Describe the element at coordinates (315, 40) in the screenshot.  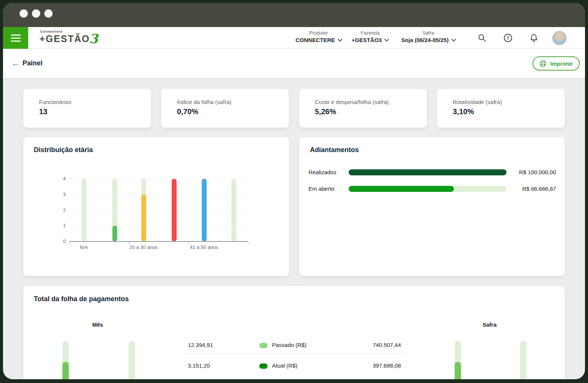
I see `dropdown-value: CONNECTERE` at that location.